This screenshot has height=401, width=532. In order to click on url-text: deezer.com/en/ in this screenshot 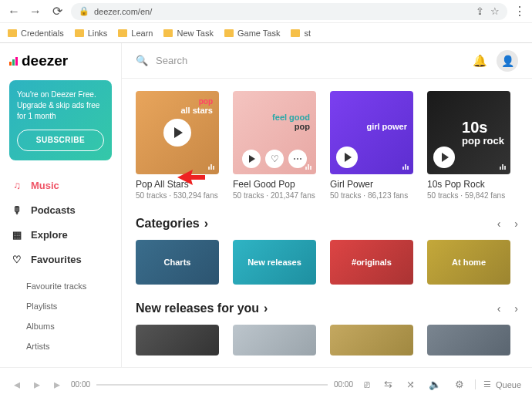, I will do `click(123, 12)`.